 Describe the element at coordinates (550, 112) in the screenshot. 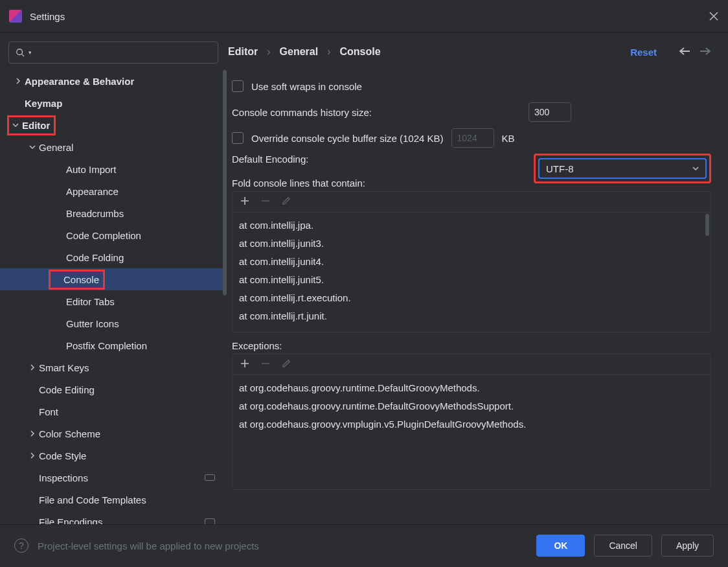

I see `history-size-input` at that location.